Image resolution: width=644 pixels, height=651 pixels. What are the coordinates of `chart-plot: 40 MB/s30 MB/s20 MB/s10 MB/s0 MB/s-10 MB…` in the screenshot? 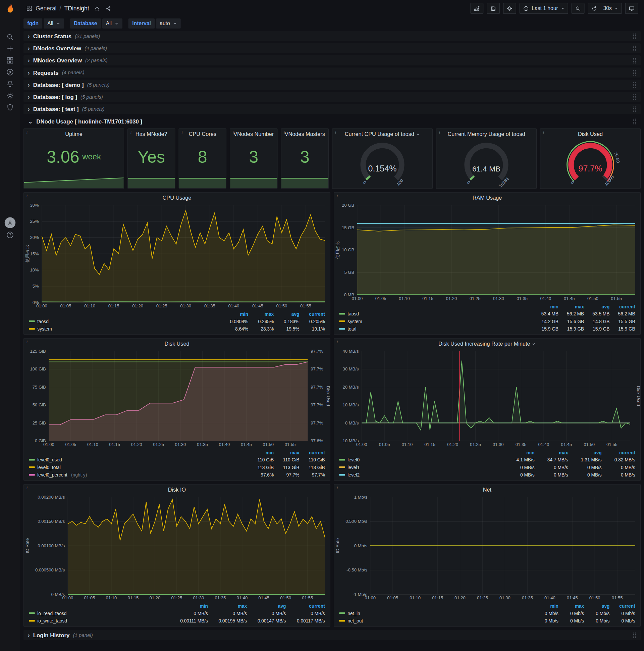 It's located at (487, 394).